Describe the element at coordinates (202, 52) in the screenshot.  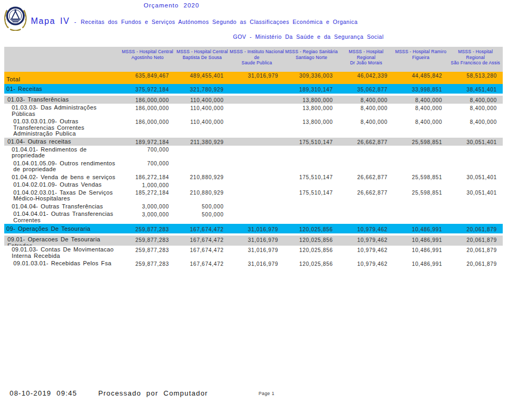
I see `column-header-line1: MSSS - Hospital Central` at that location.